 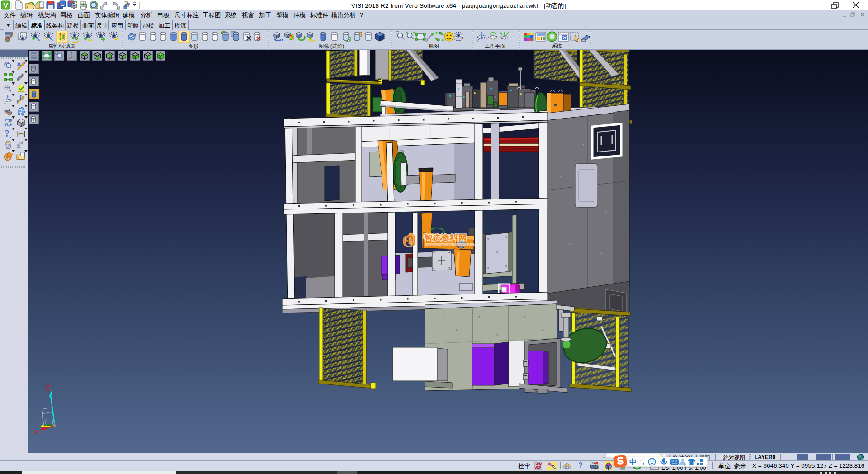 I want to click on svg-text: 中, so click(x=633, y=462).